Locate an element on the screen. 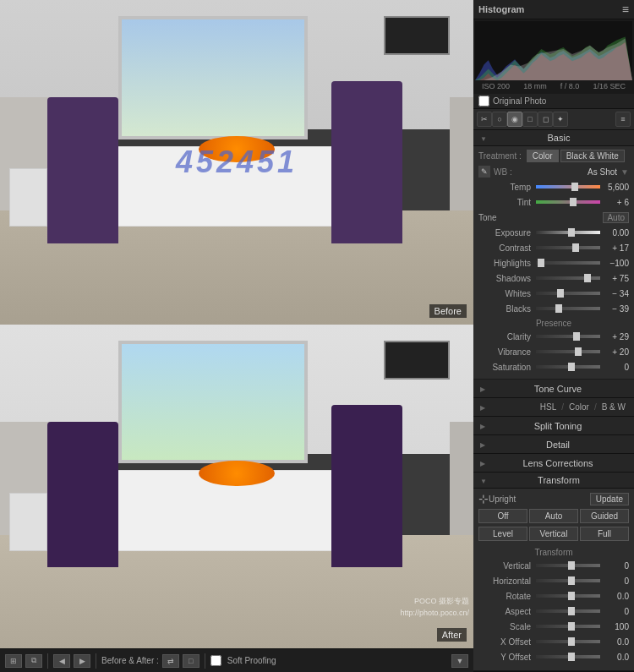 The height and width of the screenshot is (672, 634). tone-auto-btn: Auto is located at coordinates (615, 218).